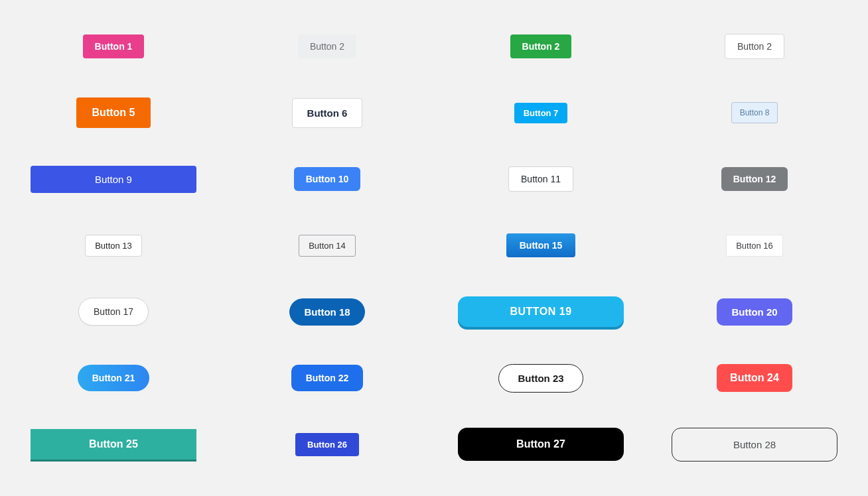  I want to click on button-13: Button 13, so click(113, 245).